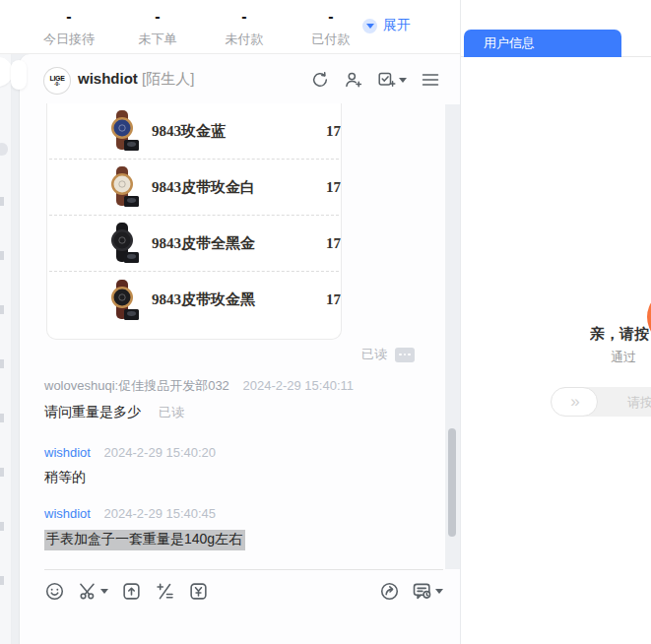 This screenshot has width=651, height=644. Describe the element at coordinates (6, 322) in the screenshot. I see `conversation-list-sliver` at that location.